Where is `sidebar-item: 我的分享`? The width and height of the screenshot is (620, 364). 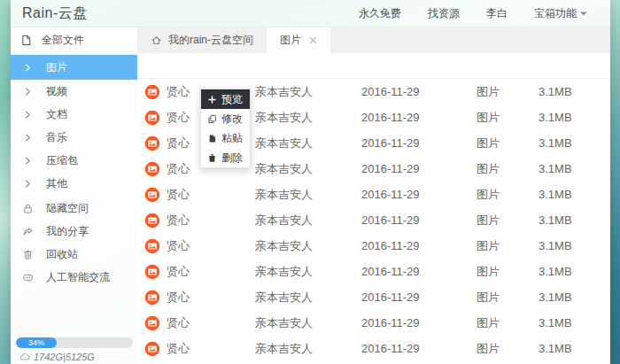 sidebar-item: 我的分享 is located at coordinates (74, 231).